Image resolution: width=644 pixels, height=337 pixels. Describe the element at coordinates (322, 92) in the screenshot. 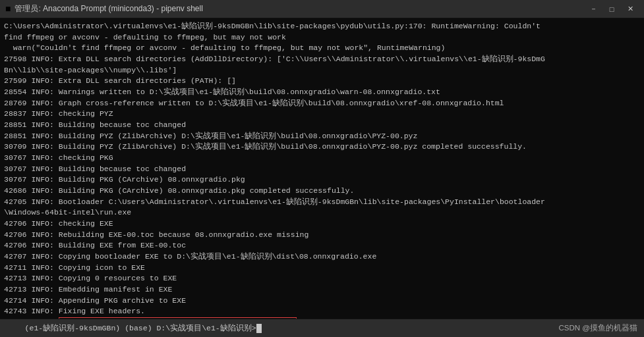

I see `terminal-line: 28554 INFO: Warnings written to D:\实战项目\…` at that location.